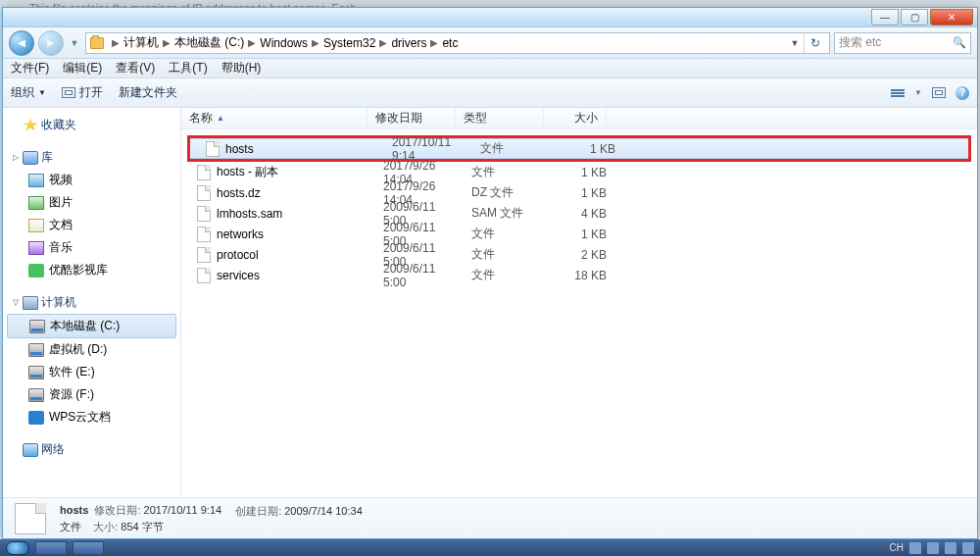  I want to click on file-row: lmhosts.sam2009/6/11 5:00SAM 文件4 KB, so click(579, 214).